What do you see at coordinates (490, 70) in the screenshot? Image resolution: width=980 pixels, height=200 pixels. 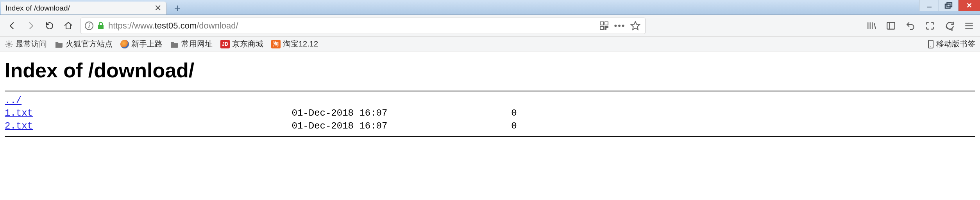 I see `page-heading: Index of /download/` at bounding box center [490, 70].